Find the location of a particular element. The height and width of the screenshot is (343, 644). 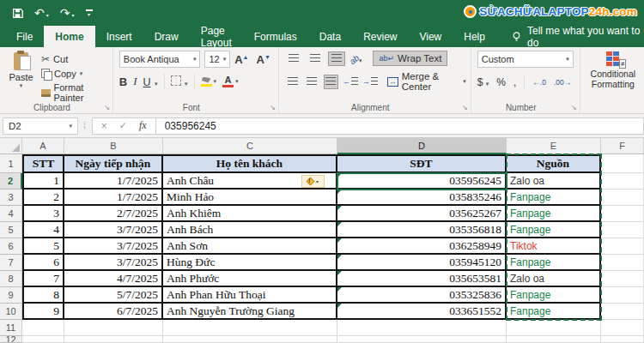

cell-D3: 035835246 is located at coordinates (422, 197).